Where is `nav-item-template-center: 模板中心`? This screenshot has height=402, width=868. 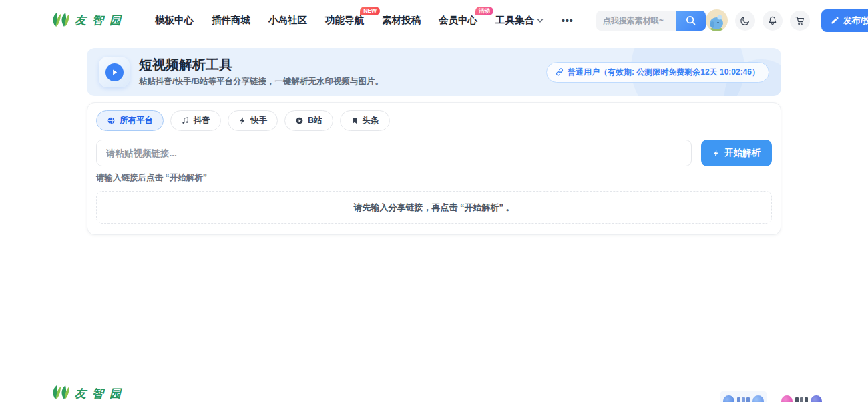 nav-item-template-center: 模板中心 is located at coordinates (174, 20).